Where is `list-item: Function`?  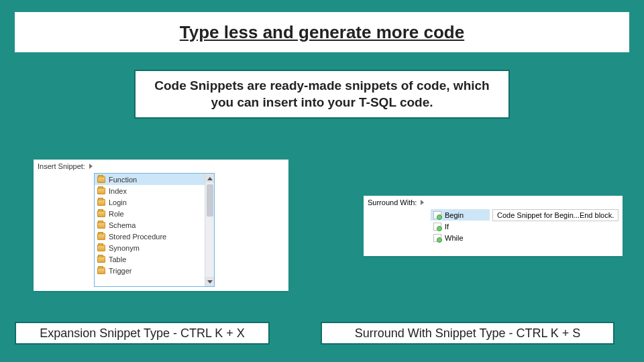
list-item: Function is located at coordinates (154, 180).